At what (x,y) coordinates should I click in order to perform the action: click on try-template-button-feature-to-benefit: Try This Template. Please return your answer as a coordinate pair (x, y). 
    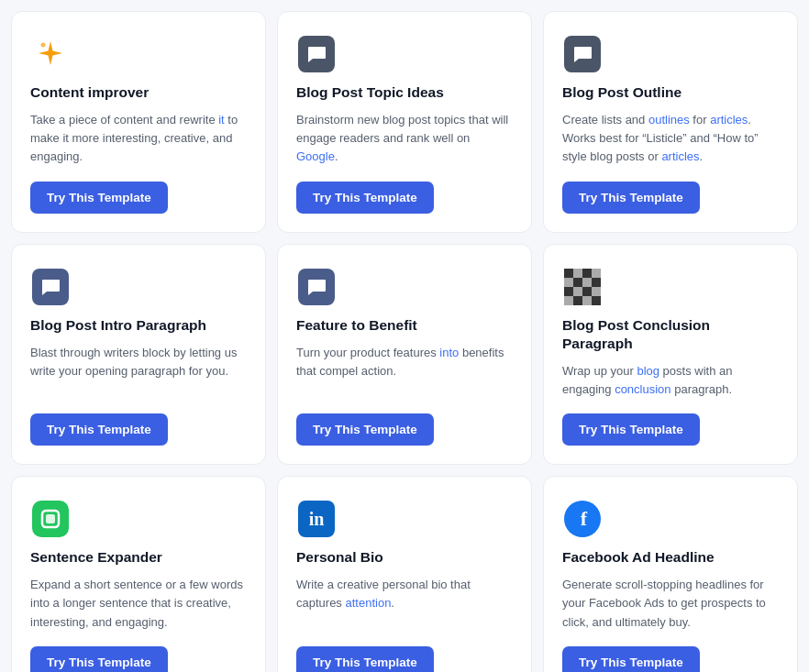
    Looking at the image, I should click on (365, 429).